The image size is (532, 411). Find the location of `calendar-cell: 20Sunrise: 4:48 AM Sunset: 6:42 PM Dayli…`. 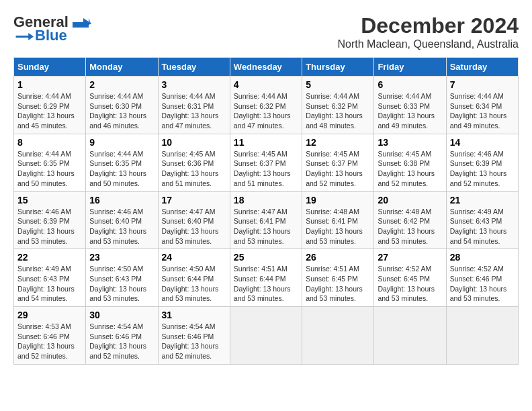

calendar-cell: 20Sunrise: 4:48 AM Sunset: 6:42 PM Dayli… is located at coordinates (410, 220).